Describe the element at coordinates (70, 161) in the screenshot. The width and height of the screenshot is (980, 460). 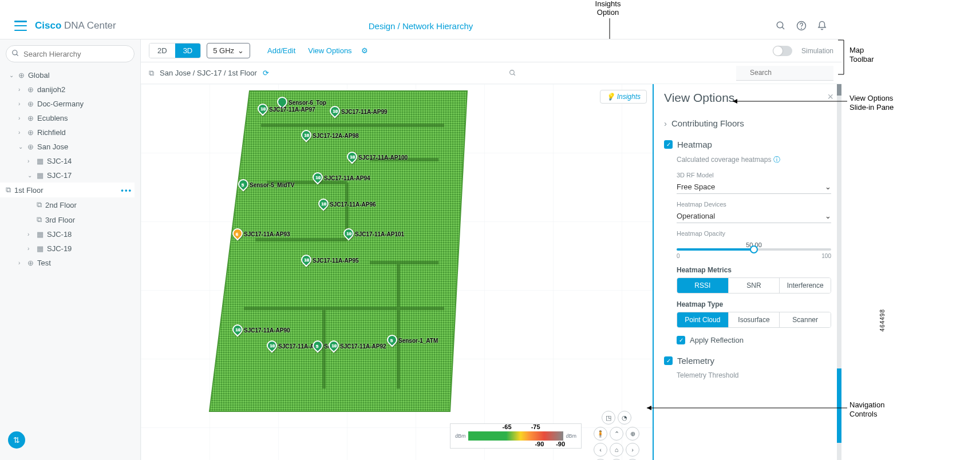
I see `tree-item: ›▦SJC-14` at that location.